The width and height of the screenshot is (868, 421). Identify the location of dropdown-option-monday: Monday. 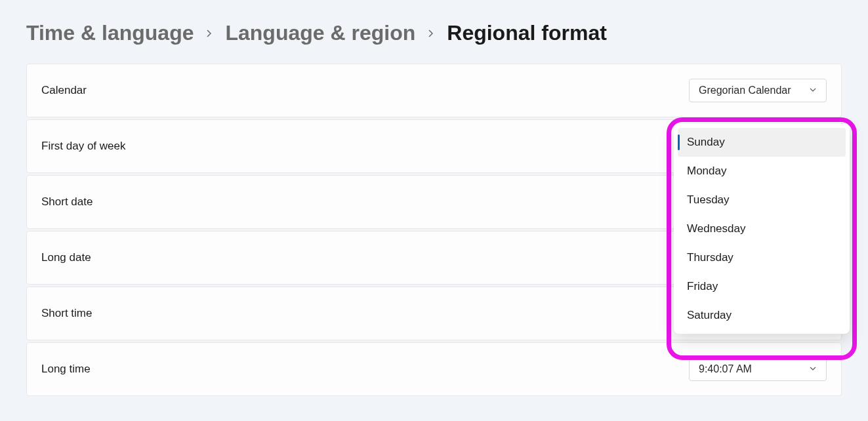
(762, 171).